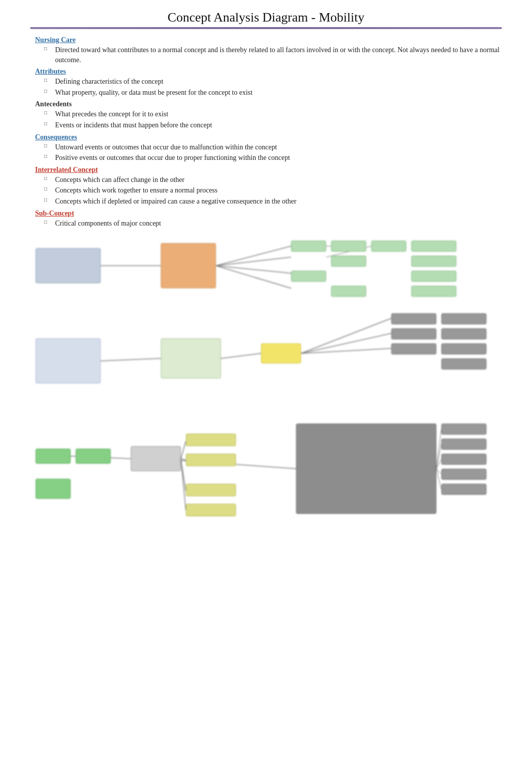  Describe the element at coordinates (464, 334) in the screenshot. I see `diagram-box-dark5` at that location.